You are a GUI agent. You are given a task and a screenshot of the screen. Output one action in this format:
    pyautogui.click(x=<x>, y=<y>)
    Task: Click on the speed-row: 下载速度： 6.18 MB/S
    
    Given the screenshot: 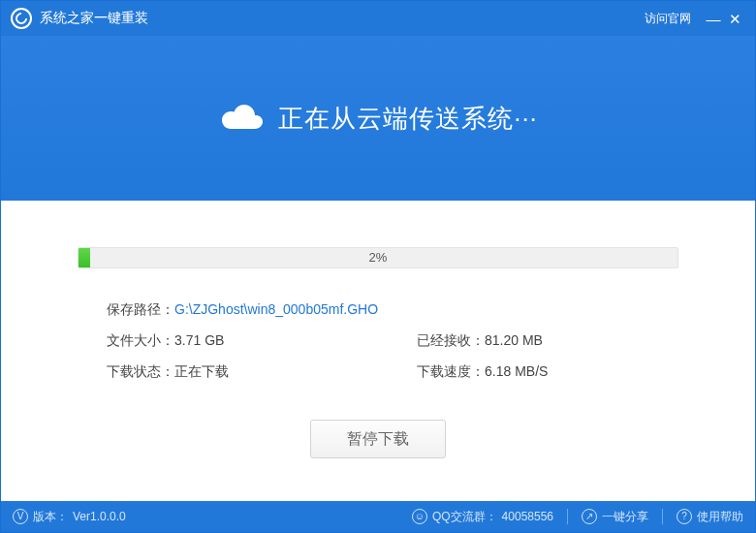 What is the action you would take?
    pyautogui.click(x=533, y=372)
    